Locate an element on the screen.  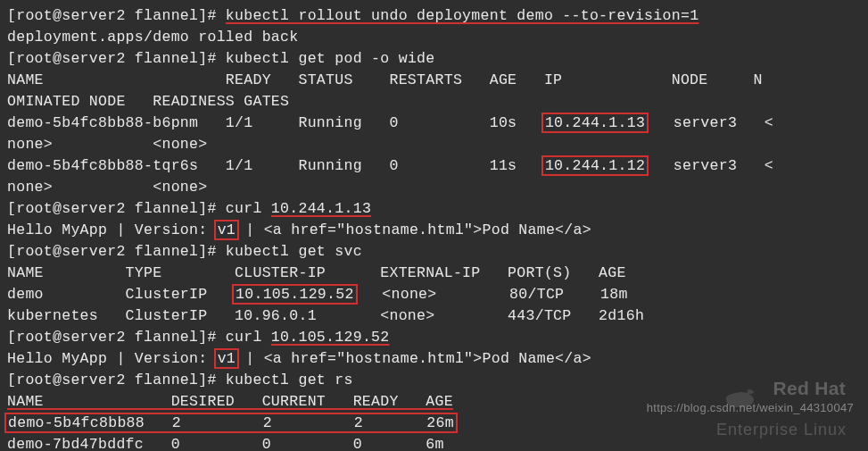
pod-ip: 10.244.1.12 is located at coordinates (595, 166).